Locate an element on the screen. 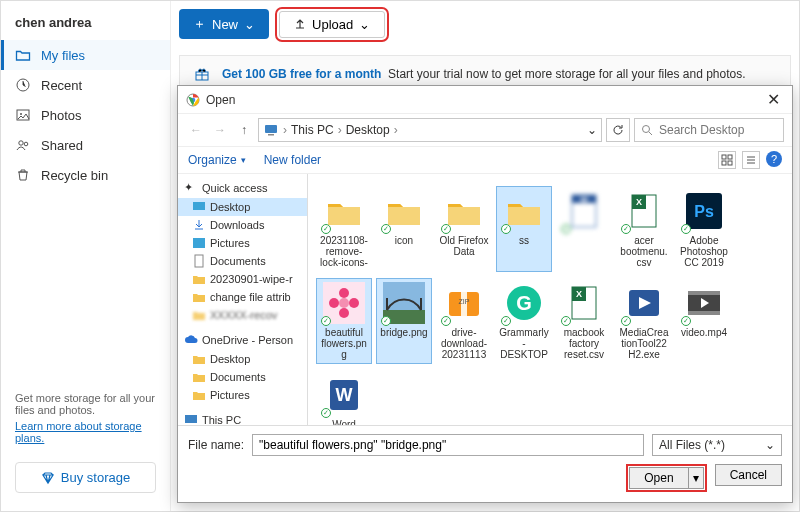  new-folder-button: New folder is located at coordinates (292, 160).